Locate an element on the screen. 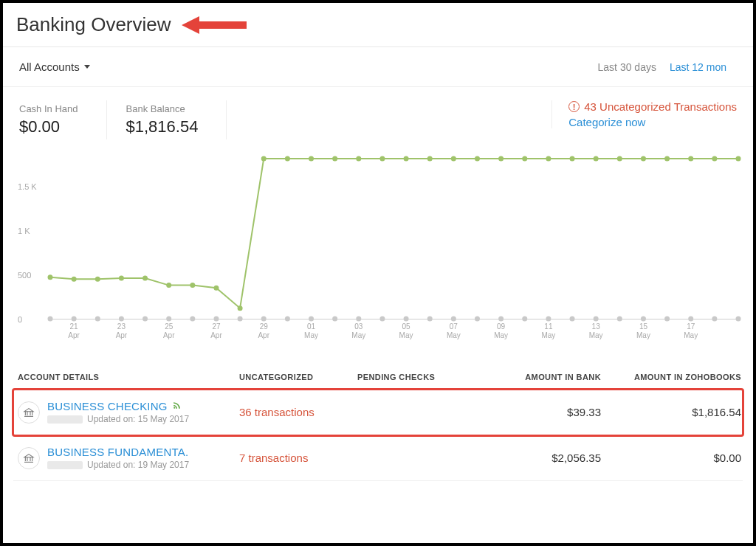 The image size is (756, 546). chart-x-axis: 21Apr23Apr25Apr27Apr29Apr01May03May05May… is located at coordinates (394, 334).